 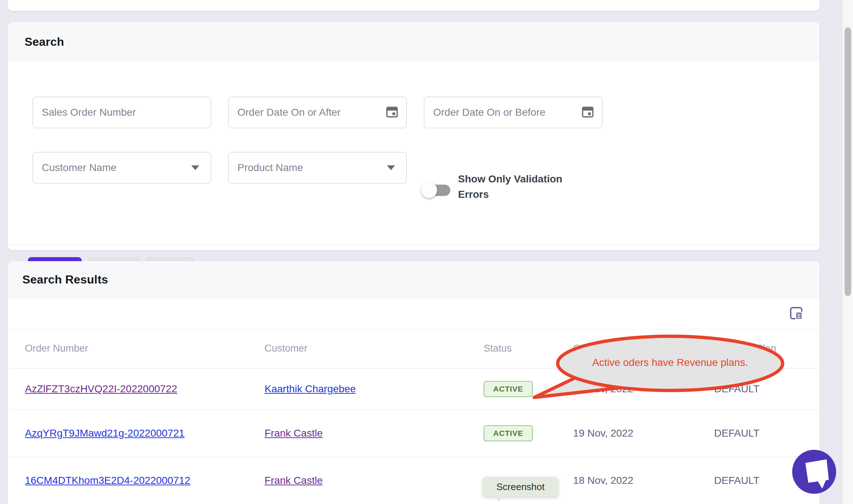 What do you see at coordinates (122, 168) in the screenshot?
I see `customer-name-select` at bounding box center [122, 168].